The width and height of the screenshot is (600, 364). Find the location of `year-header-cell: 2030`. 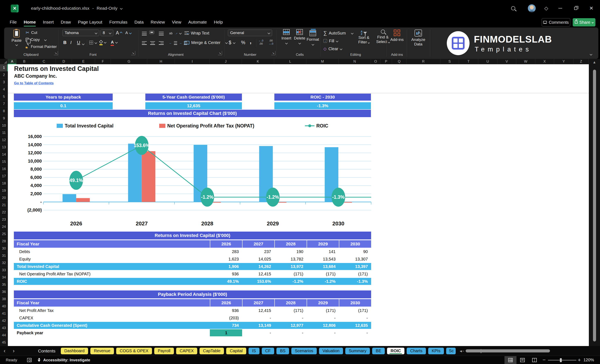

year-header-cell: 2030 is located at coordinates (355, 244).